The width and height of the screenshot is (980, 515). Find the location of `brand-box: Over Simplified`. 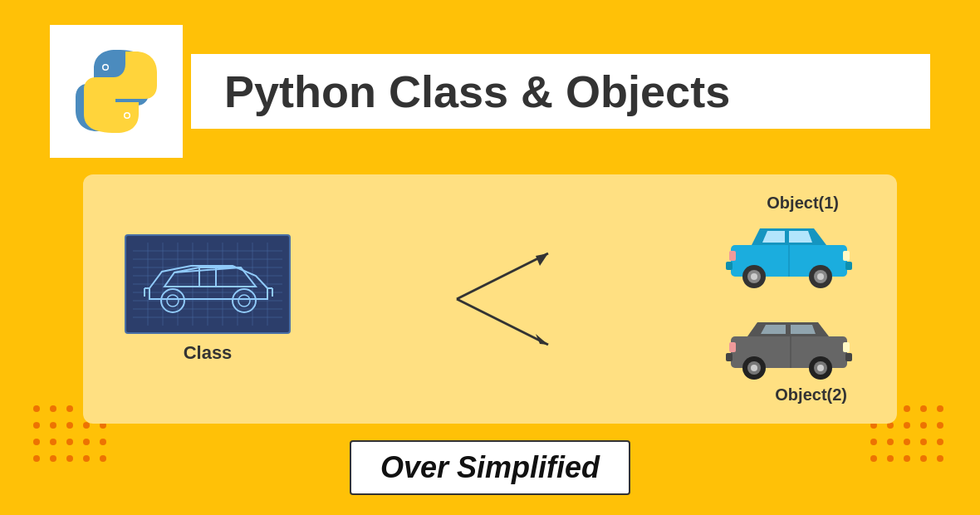

brand-box: Over Simplified is located at coordinates (490, 468).